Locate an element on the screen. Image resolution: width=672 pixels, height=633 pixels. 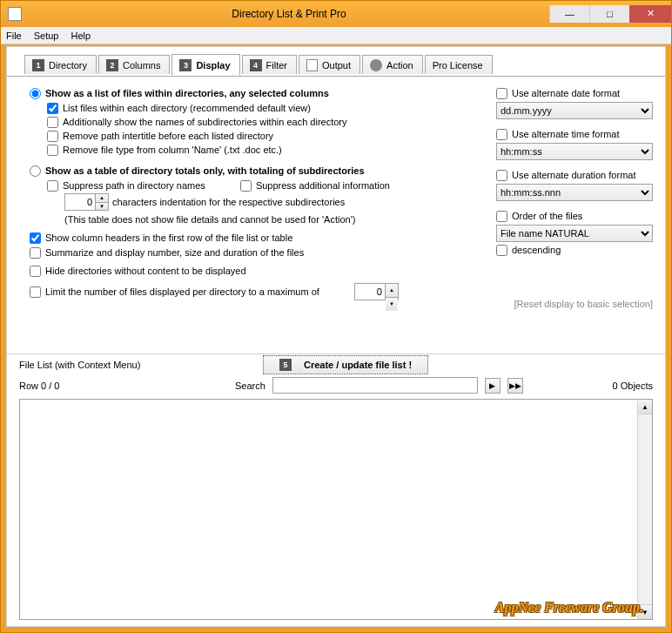
tab-output: Output is located at coordinates (329, 64).